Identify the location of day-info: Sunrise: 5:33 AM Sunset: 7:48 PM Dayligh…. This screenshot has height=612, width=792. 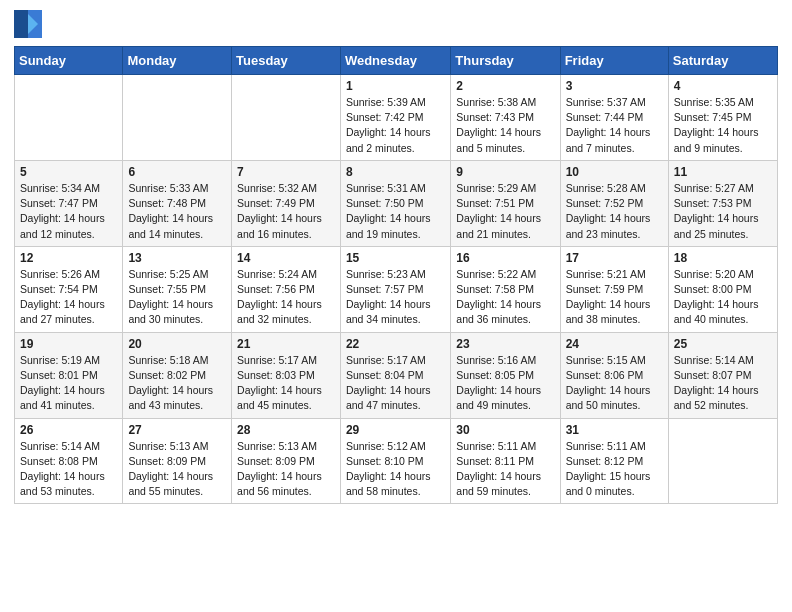
(177, 212).